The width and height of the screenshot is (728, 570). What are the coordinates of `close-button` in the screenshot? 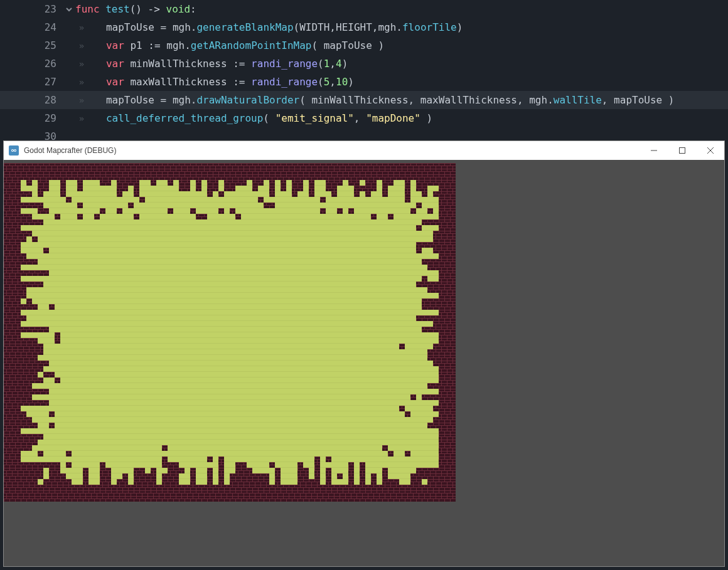 It's located at (710, 150).